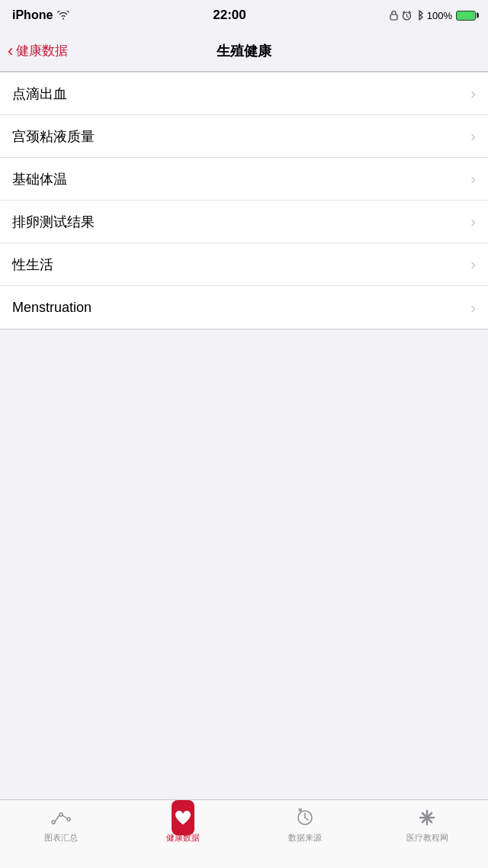 The image size is (488, 868). What do you see at coordinates (244, 51) in the screenshot?
I see `nav-bar: ‹ 健康数据 生殖健康` at bounding box center [244, 51].